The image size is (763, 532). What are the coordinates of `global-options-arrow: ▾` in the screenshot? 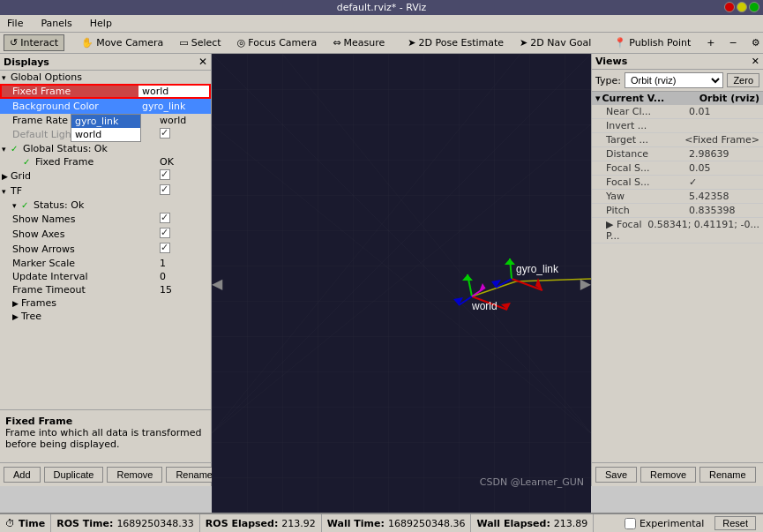 It's located at (6, 78).